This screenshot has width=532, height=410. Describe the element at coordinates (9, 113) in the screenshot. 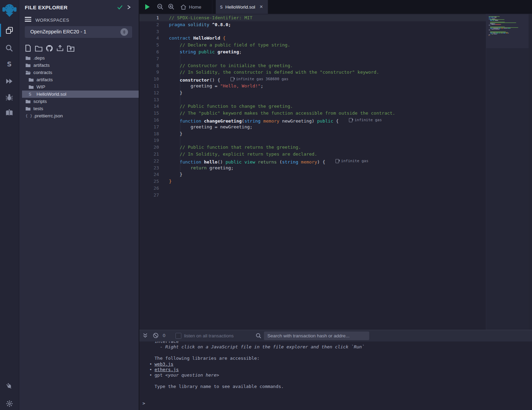

I see `learneth-icon` at that location.